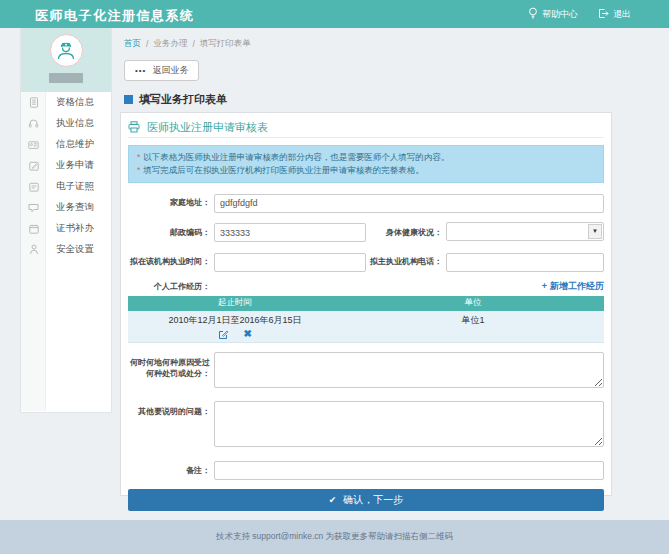 This screenshot has height=554, width=669. What do you see at coordinates (66, 252) in the screenshot?
I see `sidebar-menu: 资格信息 执业信息 信息维护 业务申请` at bounding box center [66, 252].